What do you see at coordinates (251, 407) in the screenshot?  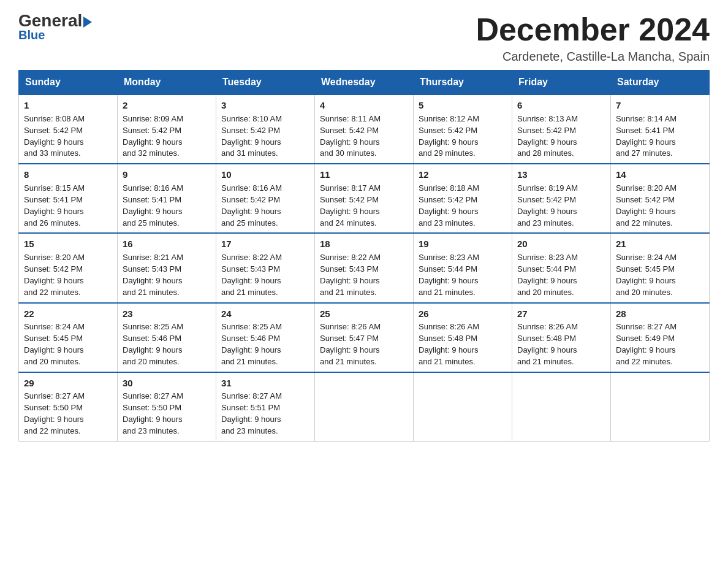 I see `sunset: Sunset: 5:51 PM` at bounding box center [251, 407].